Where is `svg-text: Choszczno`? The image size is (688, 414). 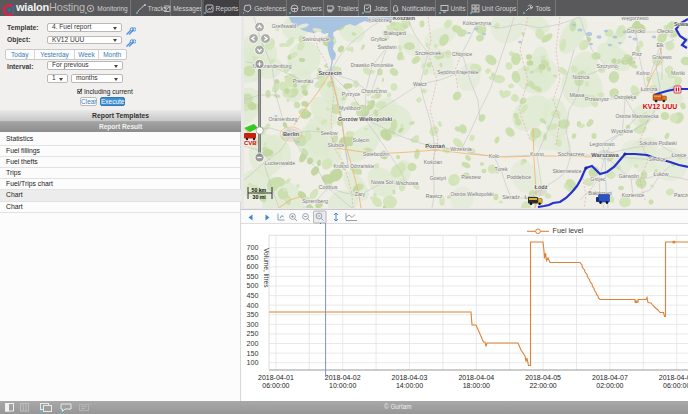
svg-text: Choszczno is located at coordinates (374, 91).